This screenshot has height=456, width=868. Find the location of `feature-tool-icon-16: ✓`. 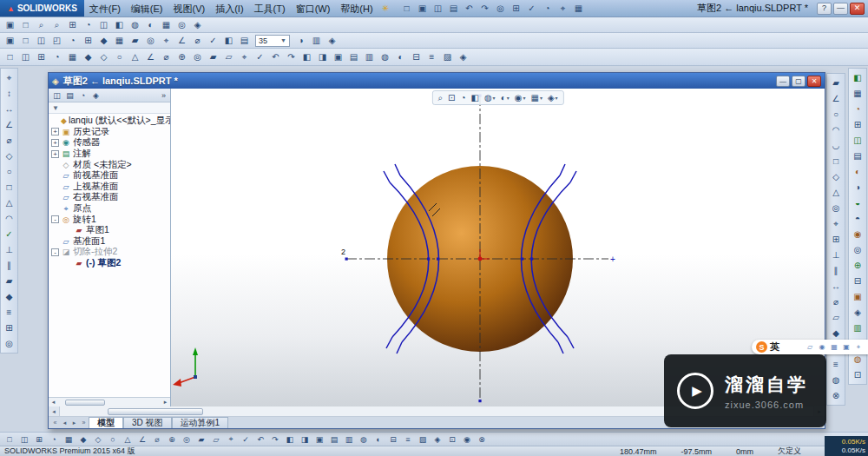

feature-tool-icon-16: ✓ is located at coordinates (260, 57).